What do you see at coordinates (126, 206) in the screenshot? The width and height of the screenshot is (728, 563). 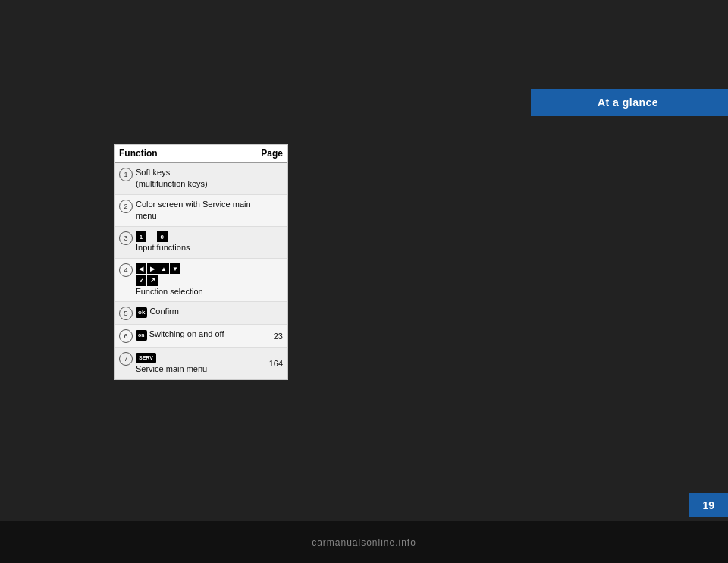 I see `row-num-2: 2` at bounding box center [126, 206].